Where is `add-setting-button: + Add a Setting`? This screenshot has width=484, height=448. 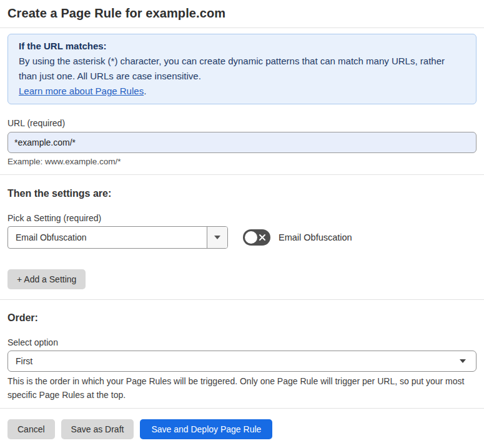 add-setting-button: + Add a Setting is located at coordinates (46, 279).